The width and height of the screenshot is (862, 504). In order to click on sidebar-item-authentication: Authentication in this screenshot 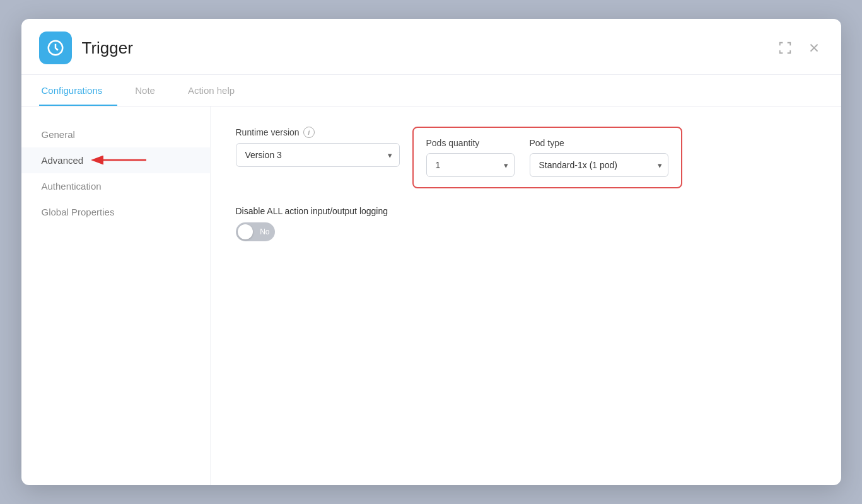, I will do `click(116, 186)`.